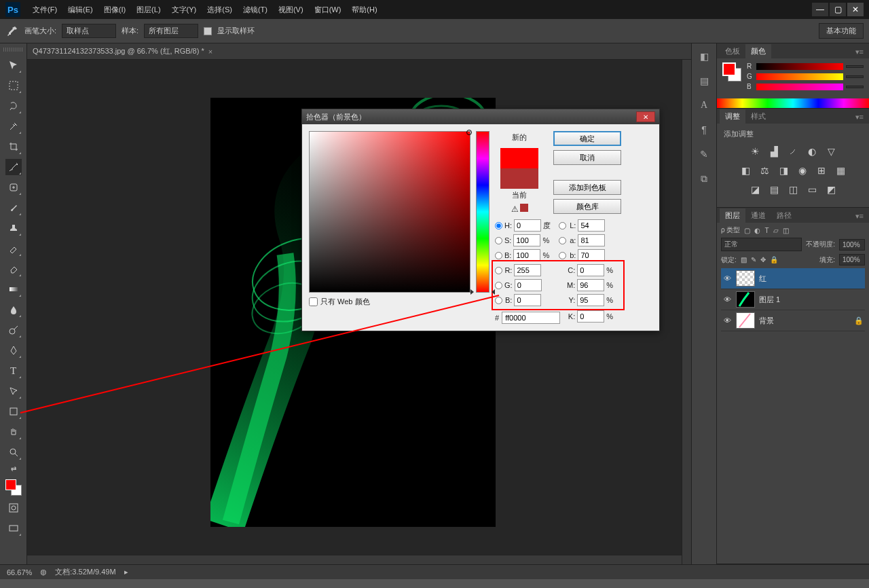  Describe the element at coordinates (390, 212) in the screenshot. I see `color-field` at that location.